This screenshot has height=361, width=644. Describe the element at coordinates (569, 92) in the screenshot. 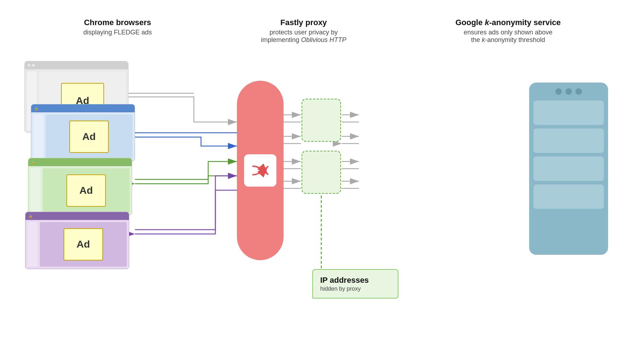

I see `server-dots` at that location.